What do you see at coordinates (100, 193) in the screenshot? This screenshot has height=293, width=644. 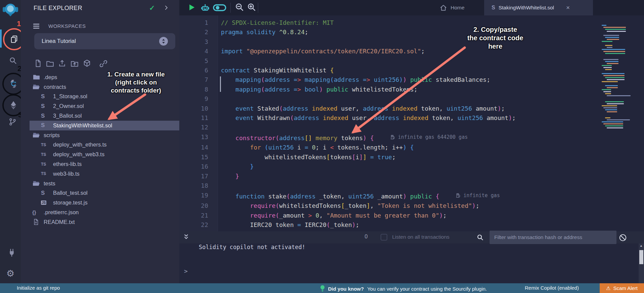 I see `file-tree-item-ballot-test-sol: SBallot_test.sol` at bounding box center [100, 193].